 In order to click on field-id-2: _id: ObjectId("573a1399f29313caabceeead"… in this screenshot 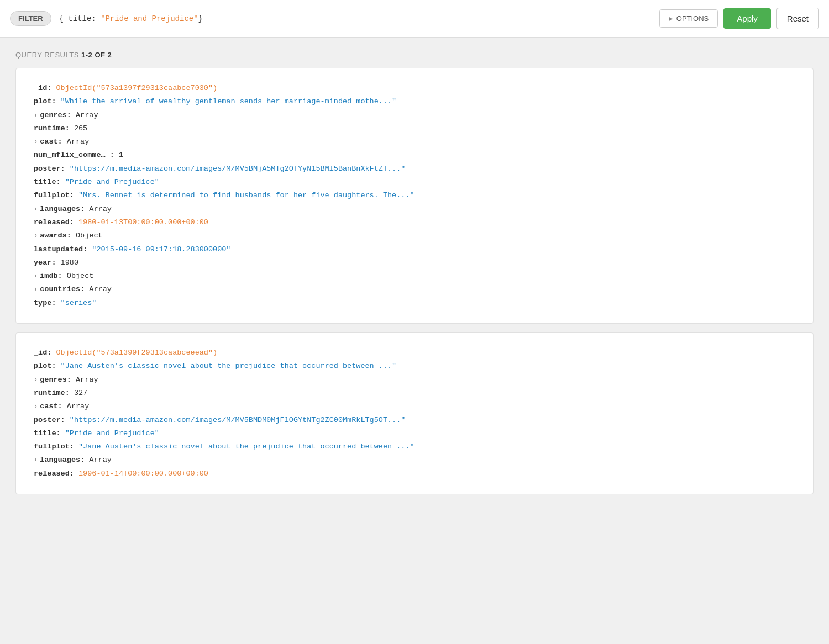, I will do `click(414, 353)`.